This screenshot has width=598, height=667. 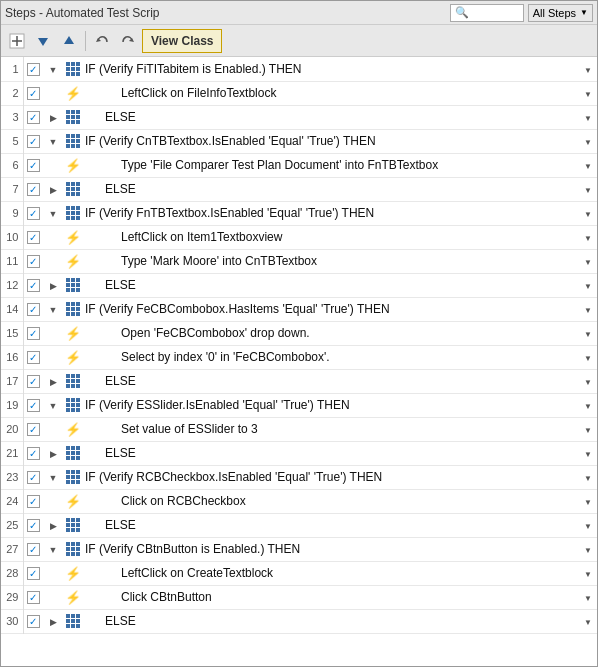 What do you see at coordinates (299, 309) in the screenshot?
I see `table-row: 14▼IF (Verify FeCBCombobox.HasItems 'Equ…` at bounding box center [299, 309].